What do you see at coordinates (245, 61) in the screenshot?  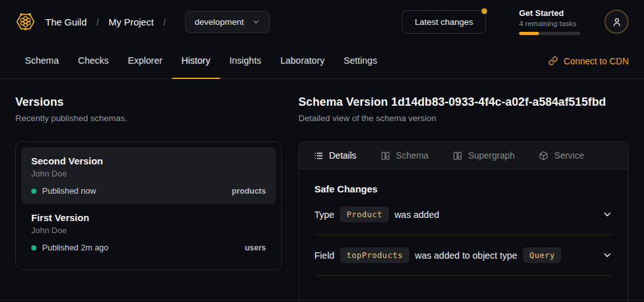 I see `nav-tab-insights: Insights` at bounding box center [245, 61].